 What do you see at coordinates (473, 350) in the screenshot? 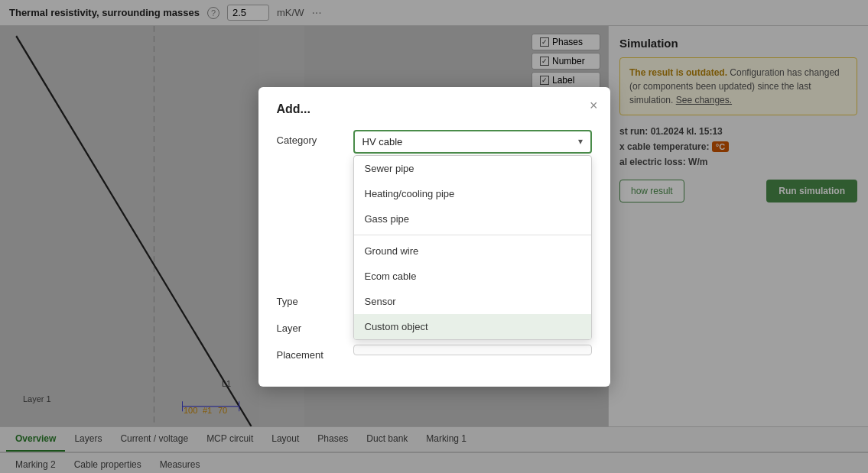
I see `placement-input` at bounding box center [473, 350].